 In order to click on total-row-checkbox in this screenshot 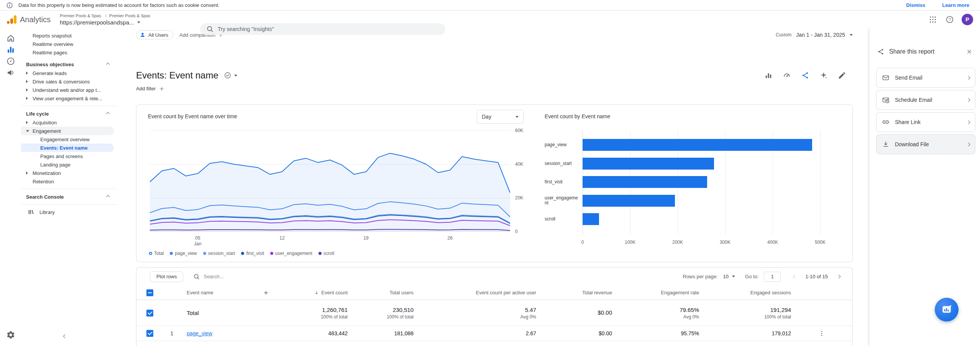, I will do `click(150, 313)`.